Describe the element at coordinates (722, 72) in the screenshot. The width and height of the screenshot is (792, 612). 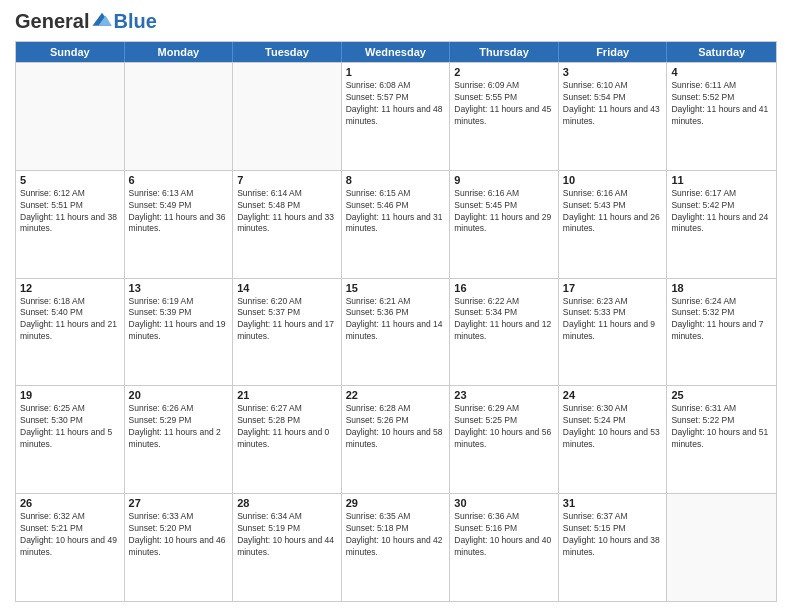
I see `day-number: 4` at that location.